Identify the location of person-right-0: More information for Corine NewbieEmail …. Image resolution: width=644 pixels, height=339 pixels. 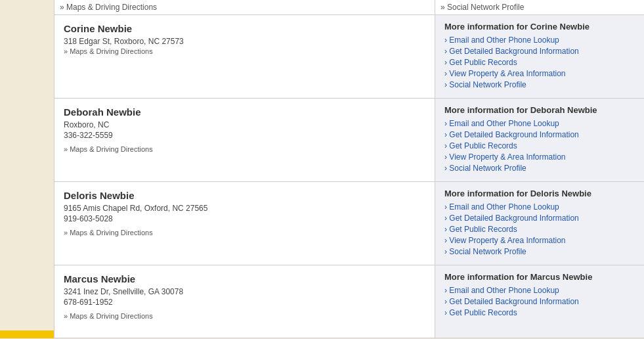
(540, 56).